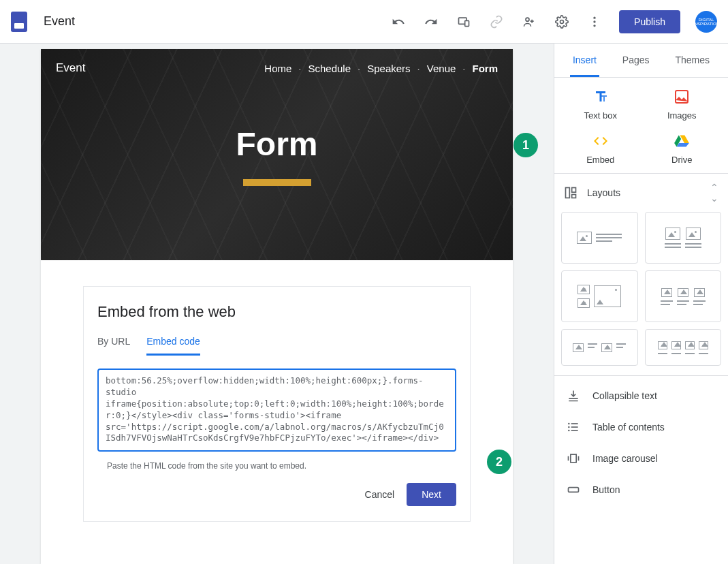 This screenshot has height=564, width=728. Describe the element at coordinates (59, 22) in the screenshot. I see `document-title: Event` at that location.